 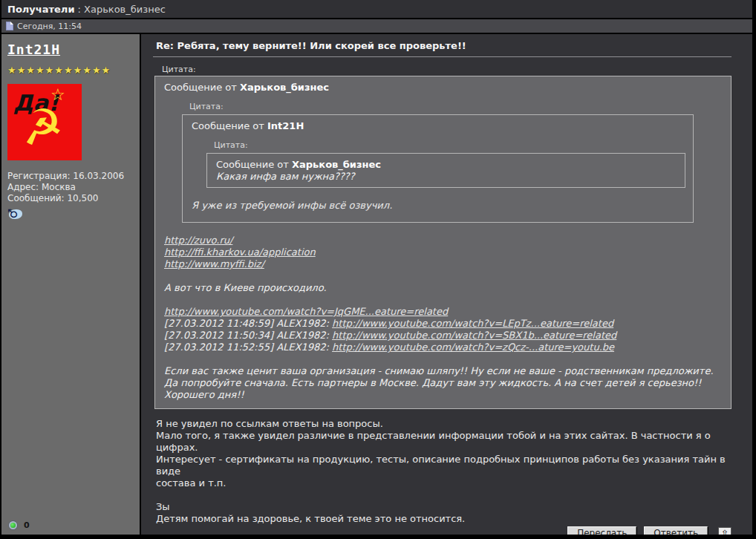 I want to click on reply-button: Ответить, so click(x=676, y=533).